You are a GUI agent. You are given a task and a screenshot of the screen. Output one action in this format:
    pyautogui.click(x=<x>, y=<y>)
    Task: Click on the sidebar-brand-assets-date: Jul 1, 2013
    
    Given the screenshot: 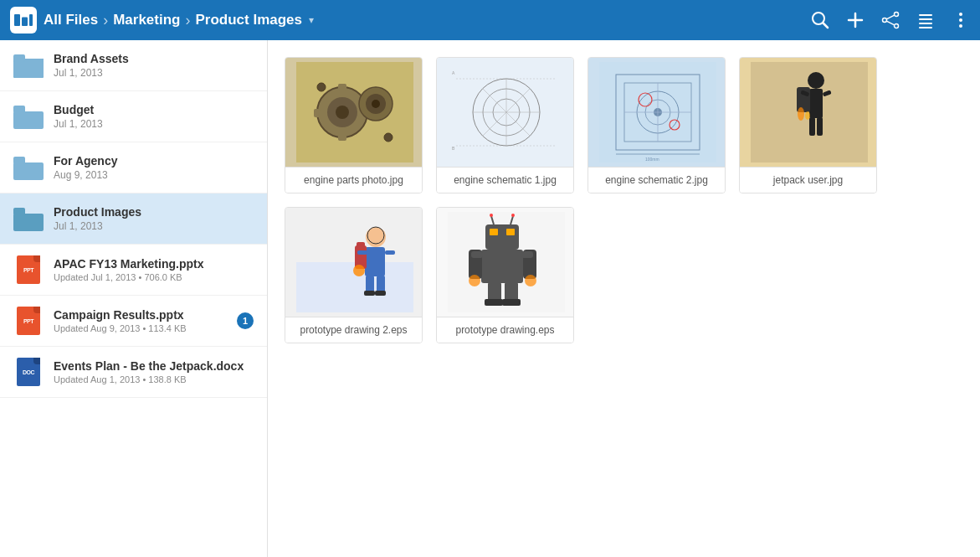 What is the action you would take?
    pyautogui.click(x=154, y=73)
    